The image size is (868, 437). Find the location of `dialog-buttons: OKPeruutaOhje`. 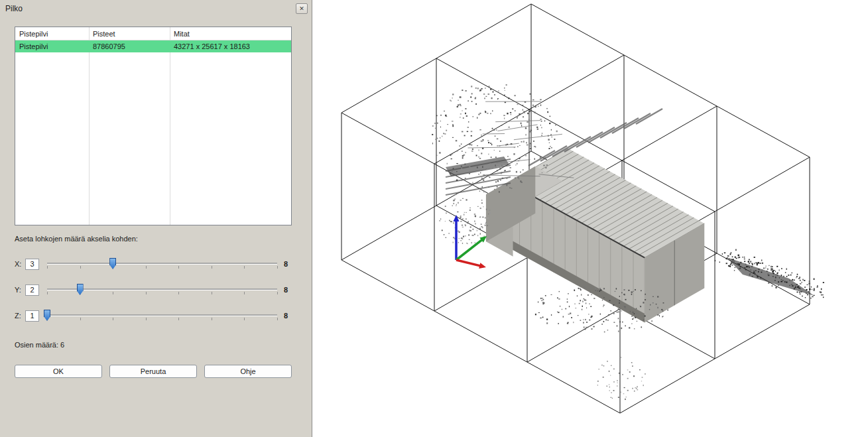

dialog-buttons: OKPeruutaOhje is located at coordinates (153, 371).